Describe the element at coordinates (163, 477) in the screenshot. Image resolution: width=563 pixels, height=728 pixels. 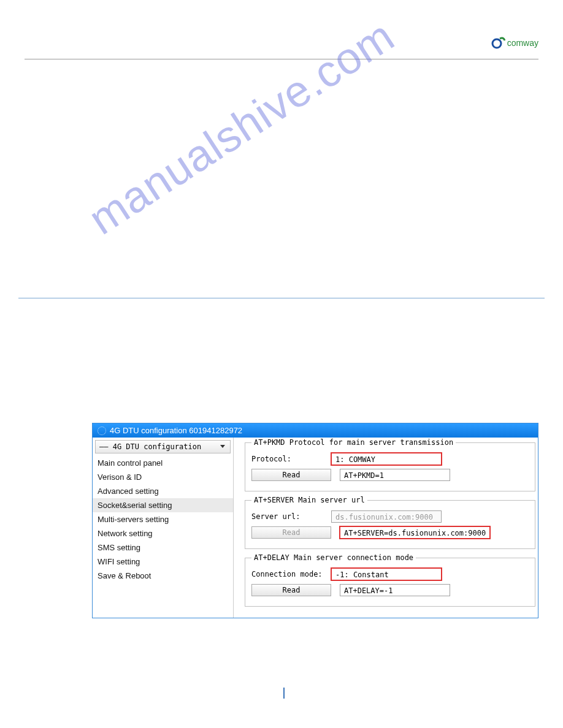
I see `sidebar-item: Verison & ID` at that location.